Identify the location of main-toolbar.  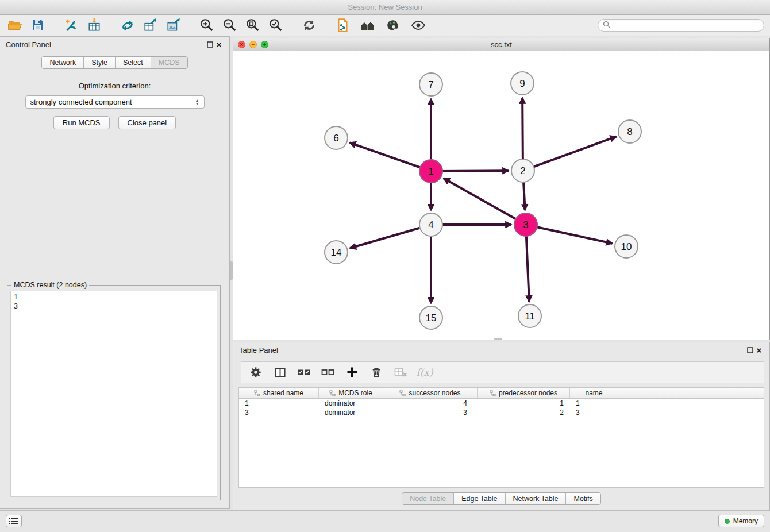
(385, 25).